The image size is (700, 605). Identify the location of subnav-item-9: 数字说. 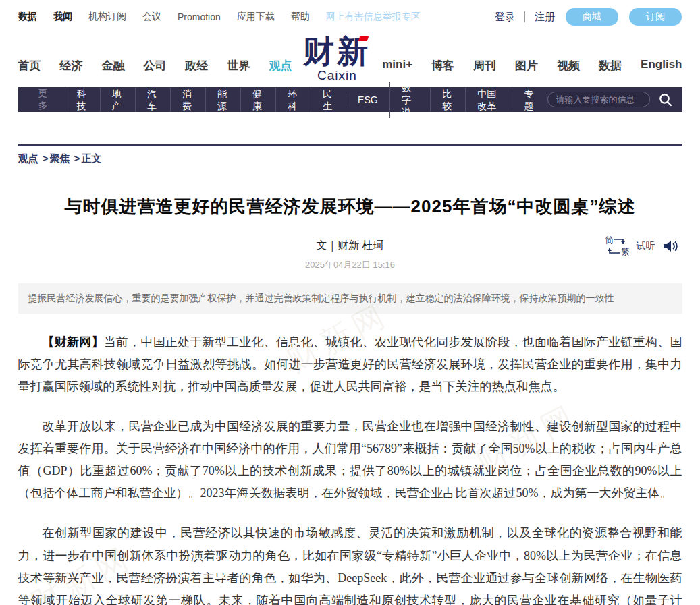
(410, 100).